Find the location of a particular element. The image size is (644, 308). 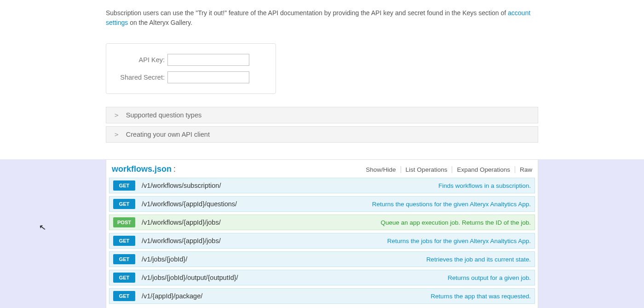

endpoint-description: Finds workflows in a subscription. is located at coordinates (485, 186).